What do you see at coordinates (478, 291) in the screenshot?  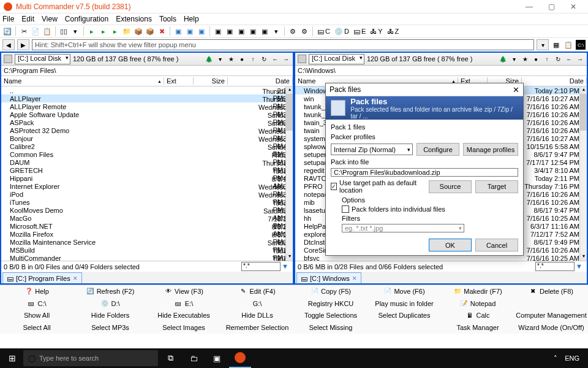 I see `command-button: 📁Makedir (F7)` at bounding box center [478, 291].